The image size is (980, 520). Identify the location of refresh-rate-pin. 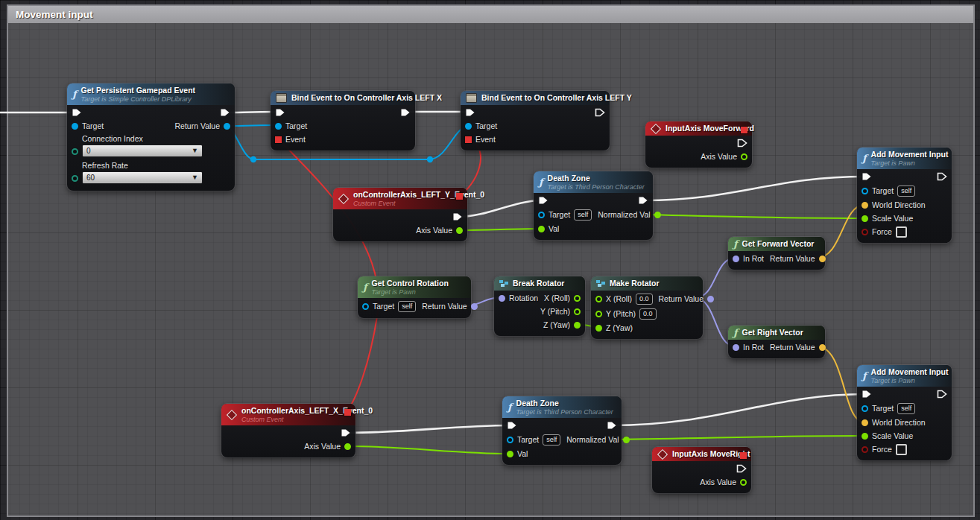
(75, 179).